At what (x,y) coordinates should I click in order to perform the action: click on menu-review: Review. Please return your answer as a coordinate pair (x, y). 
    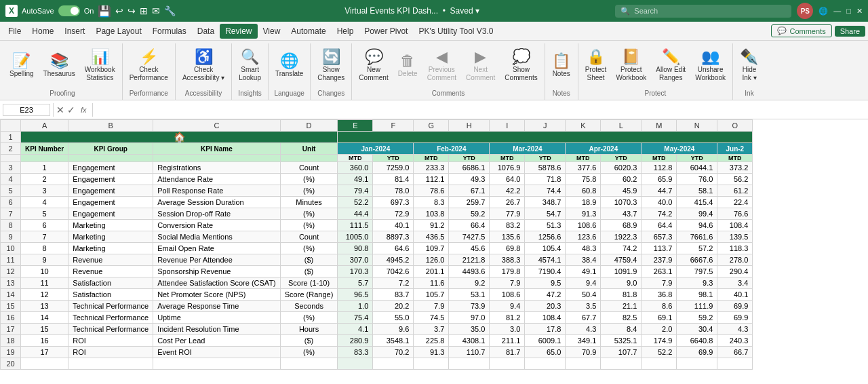
    Looking at the image, I should click on (239, 31).